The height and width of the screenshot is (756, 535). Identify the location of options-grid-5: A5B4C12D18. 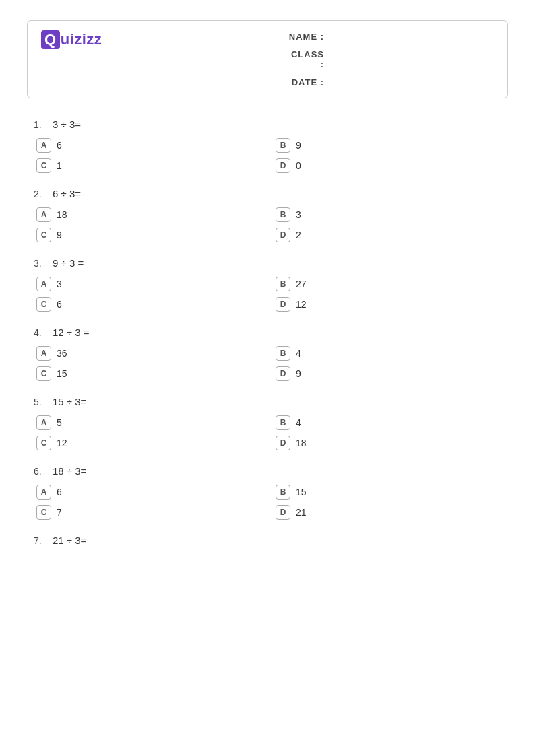
(268, 433).